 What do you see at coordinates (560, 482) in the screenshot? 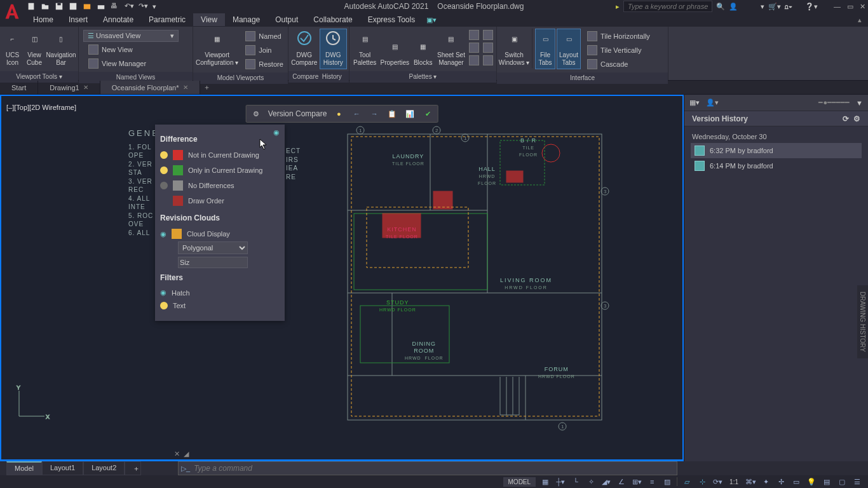
I see `snap-icon: ┼▾` at bounding box center [560, 482].